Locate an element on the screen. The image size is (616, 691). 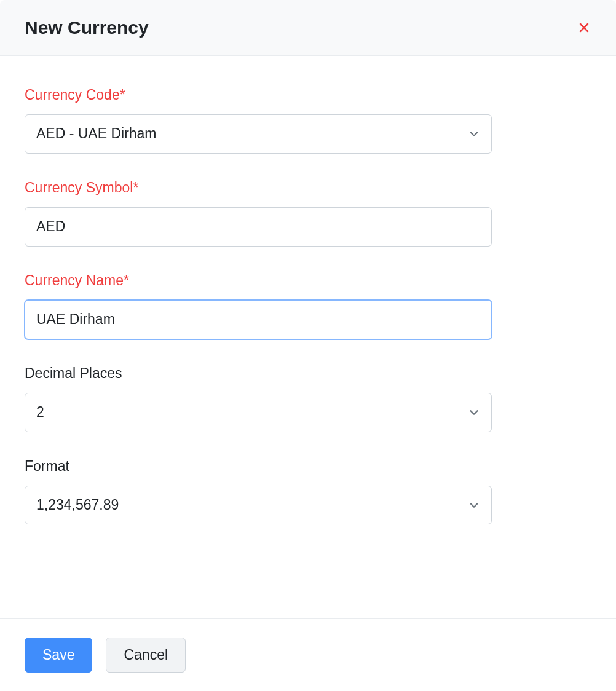
cancel-button: Cancel is located at coordinates (146, 655).